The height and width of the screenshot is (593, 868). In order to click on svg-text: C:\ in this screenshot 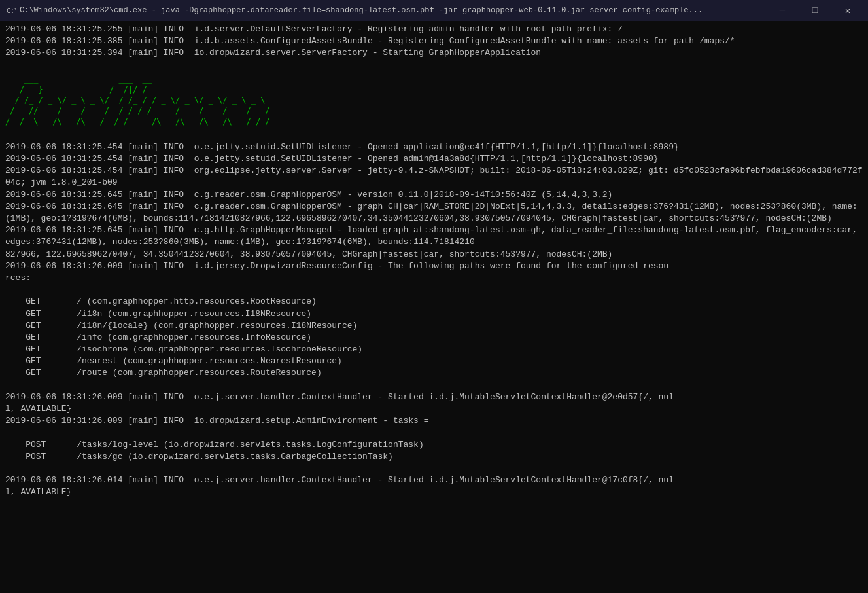, I will do `click(11, 10)`.